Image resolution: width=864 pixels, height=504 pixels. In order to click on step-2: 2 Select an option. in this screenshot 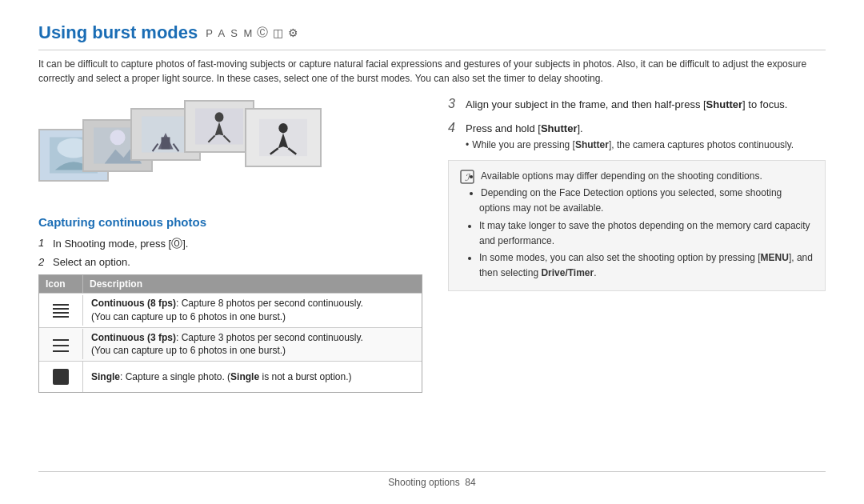, I will do `click(230, 262)`.